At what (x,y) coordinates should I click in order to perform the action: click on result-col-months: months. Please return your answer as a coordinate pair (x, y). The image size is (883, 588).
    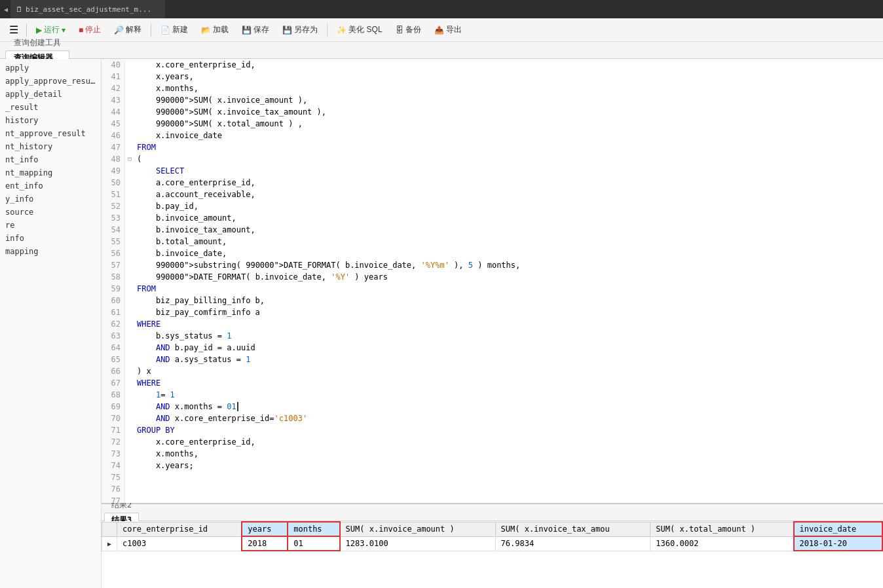
    Looking at the image, I should click on (313, 529).